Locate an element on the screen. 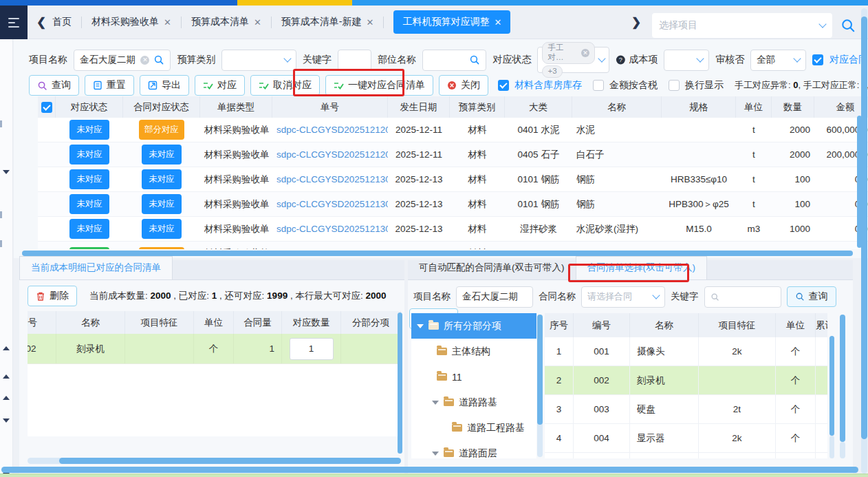 Image resolution: width=868 pixels, height=477 pixels. help-icon: ? is located at coordinates (620, 60).